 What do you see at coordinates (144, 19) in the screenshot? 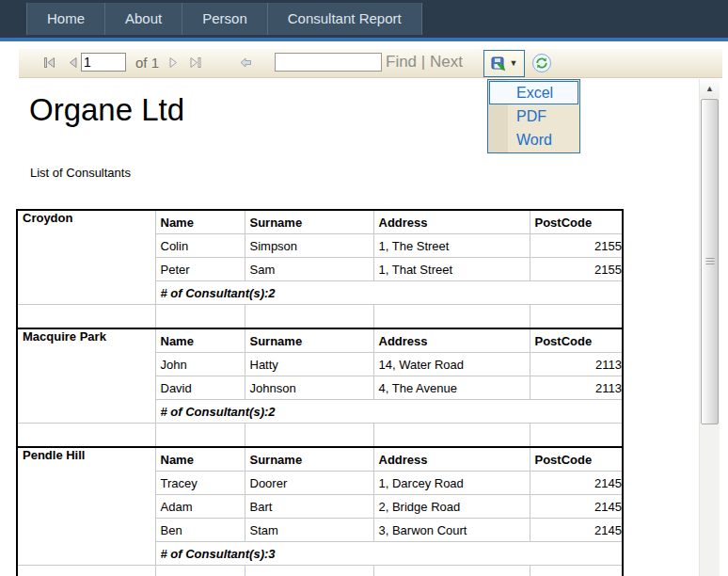
I see `nav-tab-about: About` at bounding box center [144, 19].